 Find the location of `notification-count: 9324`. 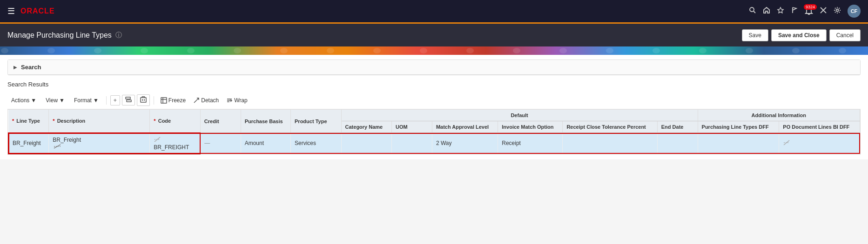

notification-count: 9324 is located at coordinates (810, 7).